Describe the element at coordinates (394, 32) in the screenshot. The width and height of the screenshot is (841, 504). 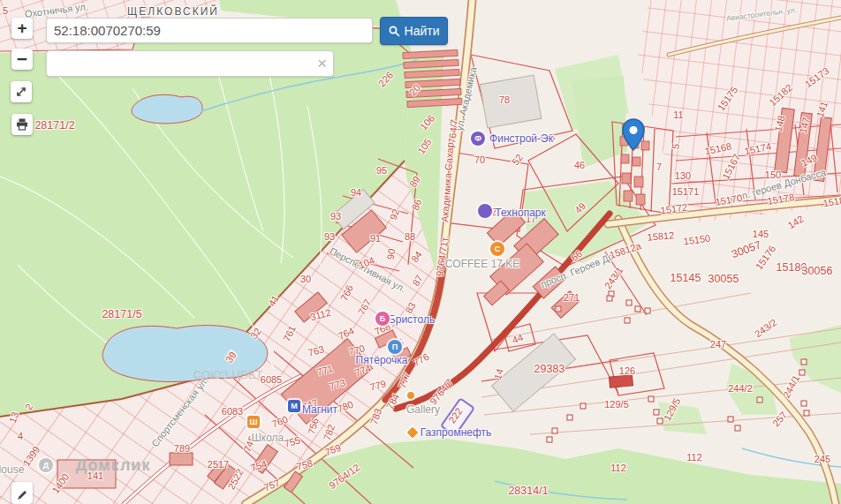
I see `search-icon` at that location.